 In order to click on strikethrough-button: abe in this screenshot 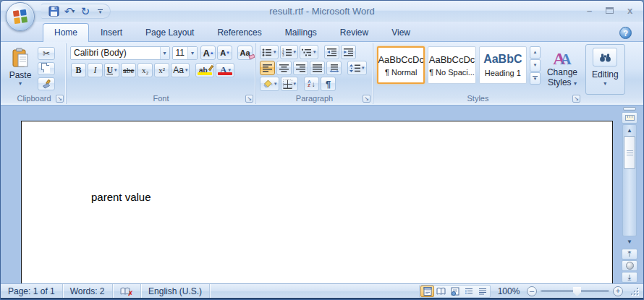, I will do `click(129, 70)`.